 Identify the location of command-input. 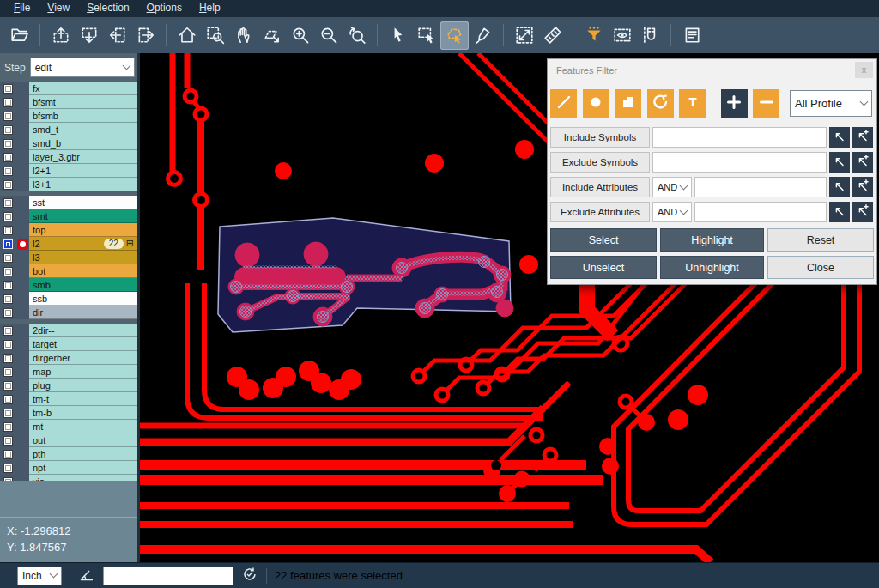
(168, 576).